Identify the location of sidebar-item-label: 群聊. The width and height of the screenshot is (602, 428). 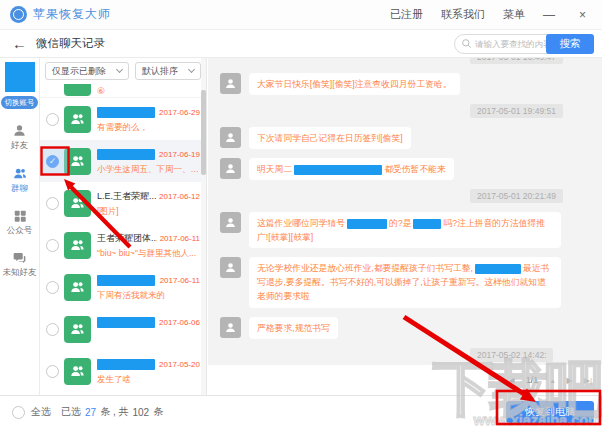
(20, 189).